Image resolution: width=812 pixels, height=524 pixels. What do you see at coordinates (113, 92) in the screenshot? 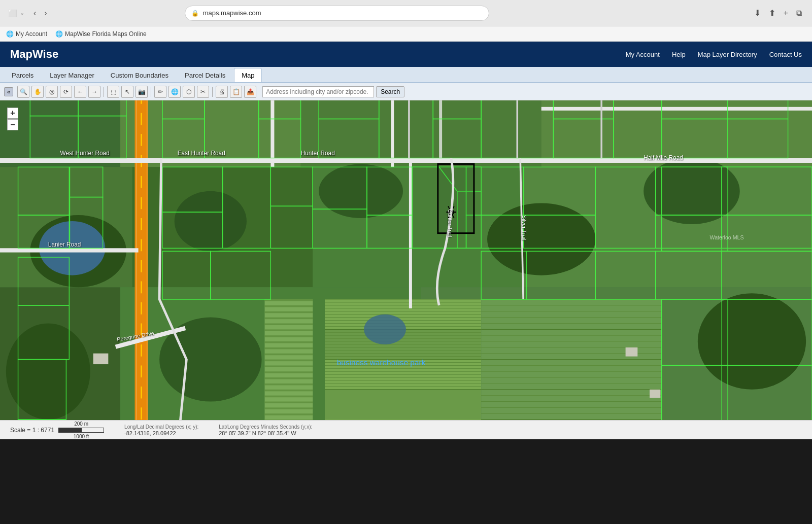
I see `toolbar-zoom-box-btn: ⬚` at bounding box center [113, 92].